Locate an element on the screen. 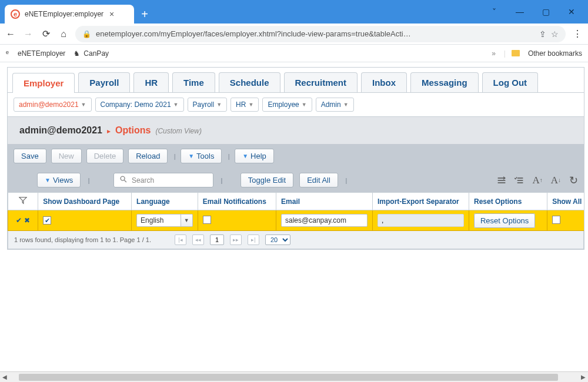 This screenshot has width=588, height=382. views-button: ▼Views is located at coordinates (59, 180).